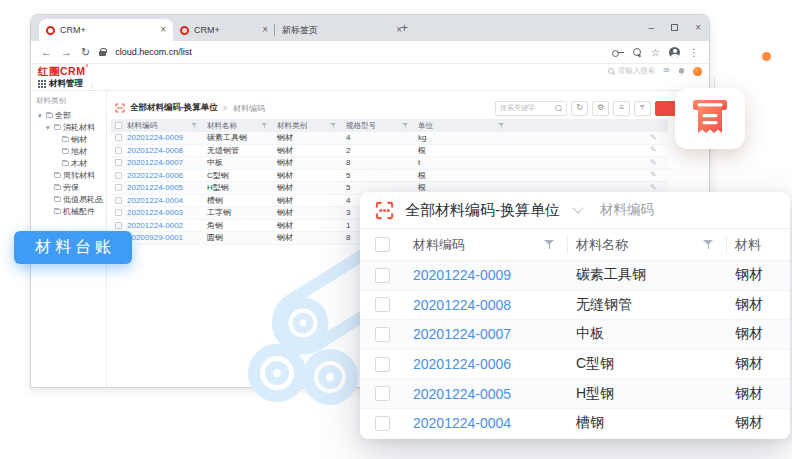 Image resolution: width=792 pixels, height=459 pixels. Describe the element at coordinates (666, 71) in the screenshot. I see `message-icon: ✉` at that location.